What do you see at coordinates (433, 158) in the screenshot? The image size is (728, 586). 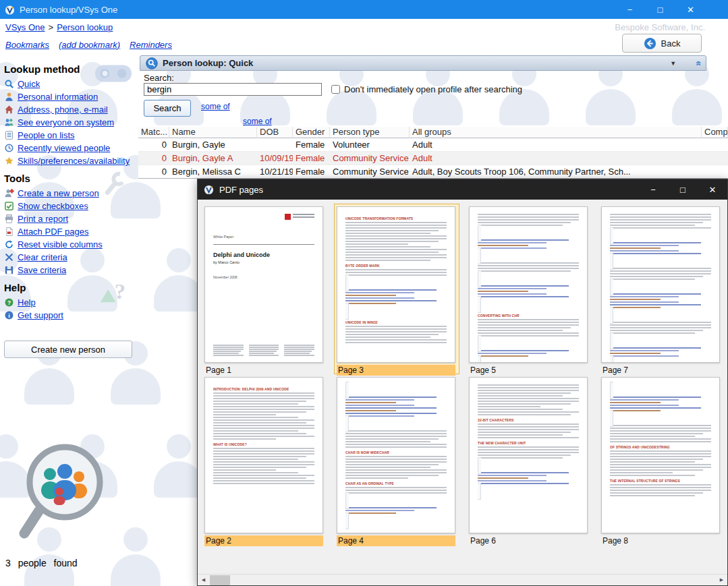 I see `table-row-highlighted: 0 Burgin, Gayle A 10/09/1953 Female Comm…` at bounding box center [433, 158].